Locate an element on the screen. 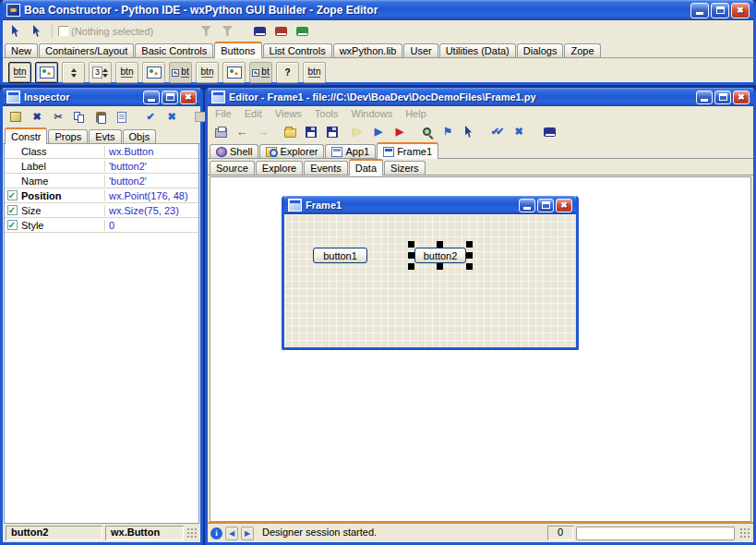 The height and width of the screenshot is (545, 756). palette-genbitmaptexttogglebutton: bt is located at coordinates (260, 72).